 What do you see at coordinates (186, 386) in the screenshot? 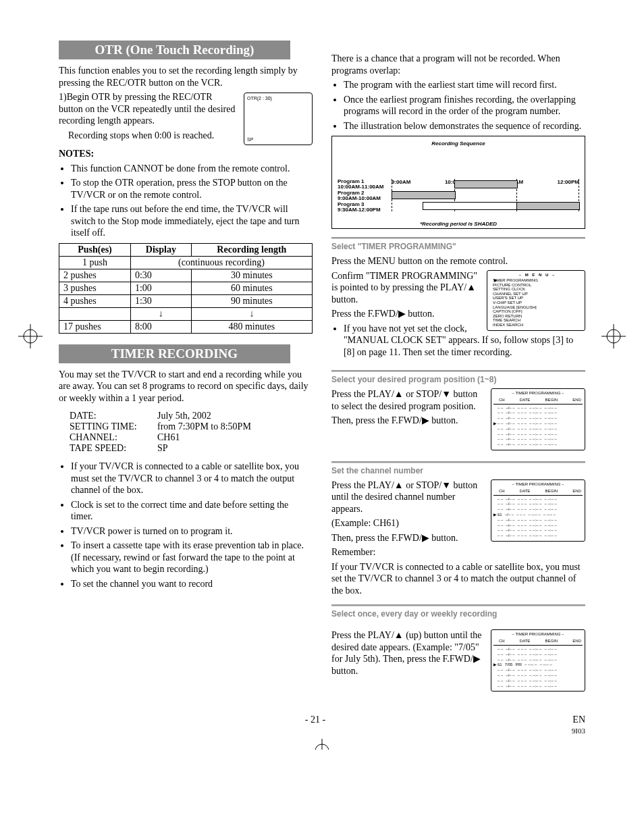
I see `timer-intro: You may set the TV/VCR to start and end …` at bounding box center [186, 386].